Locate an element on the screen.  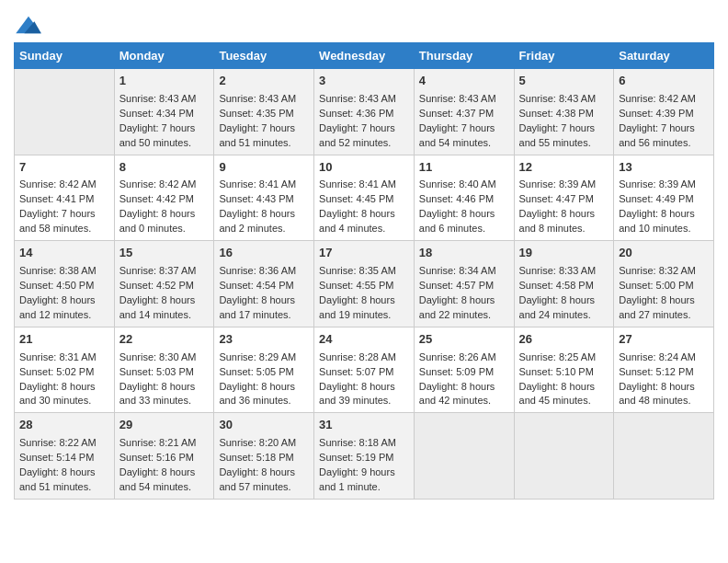
sunset-text: Sunset: 5:05 PM is located at coordinates (256, 372).